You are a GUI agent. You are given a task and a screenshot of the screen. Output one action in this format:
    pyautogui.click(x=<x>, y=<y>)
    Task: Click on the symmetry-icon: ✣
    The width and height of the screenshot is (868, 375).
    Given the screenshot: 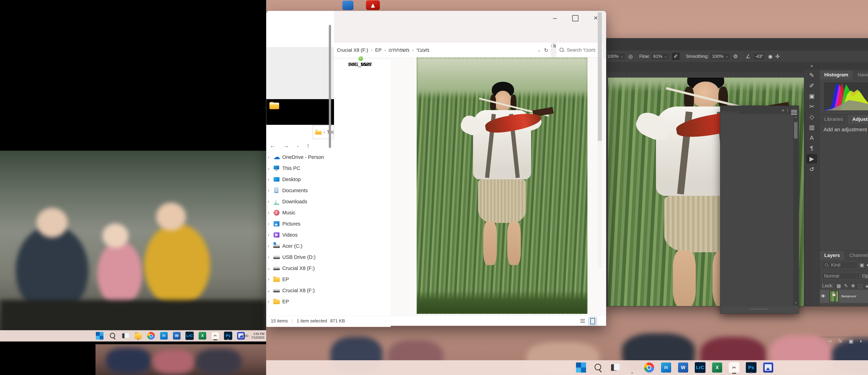 What is the action you would take?
    pyautogui.click(x=778, y=56)
    